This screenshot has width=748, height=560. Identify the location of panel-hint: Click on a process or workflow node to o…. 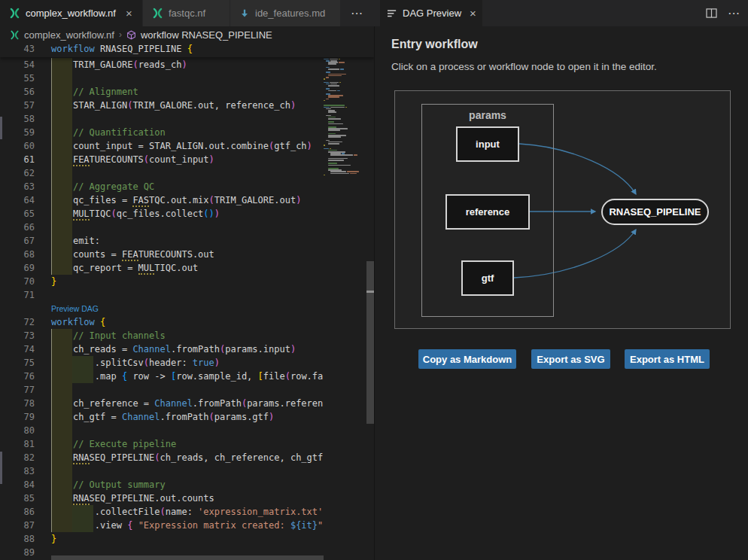
(524, 66).